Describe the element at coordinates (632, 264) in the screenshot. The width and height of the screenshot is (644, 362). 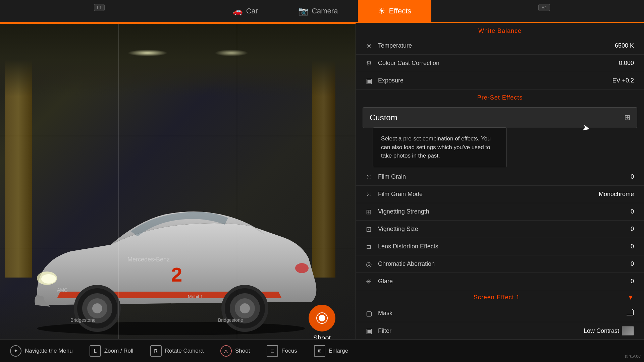
I see `chromatic-aberration-value: 0` at that location.